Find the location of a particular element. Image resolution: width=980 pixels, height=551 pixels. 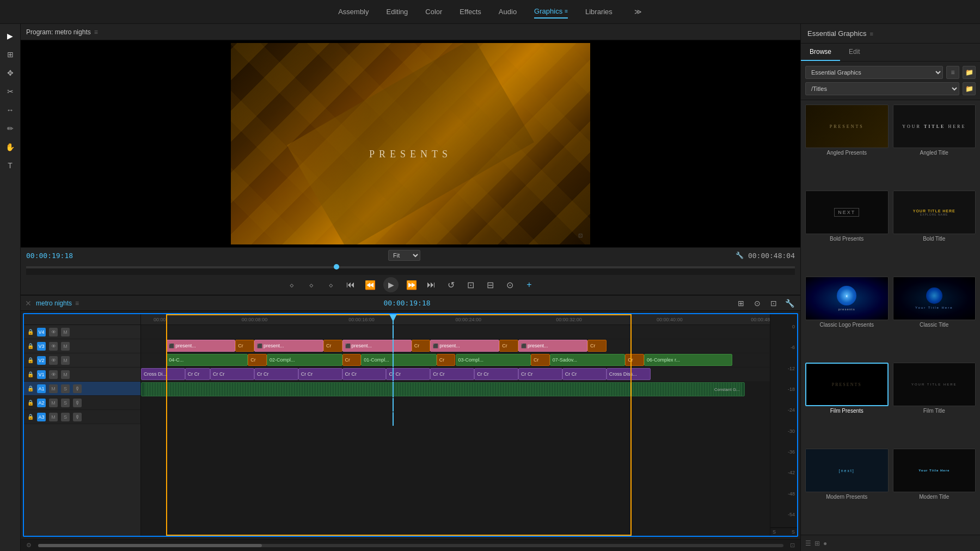

sidebar-item-graphics: Graphics ≡ is located at coordinates (551, 12).